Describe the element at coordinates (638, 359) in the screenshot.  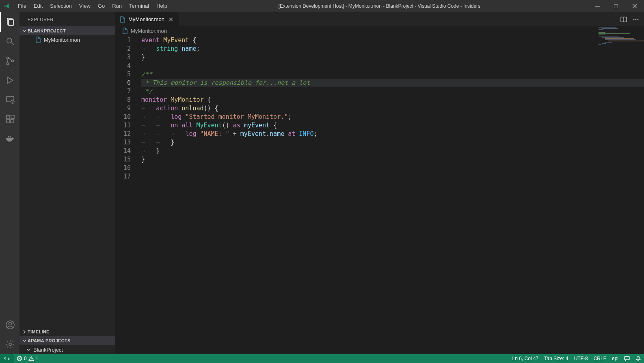
I see `status-notifications-button` at that location.